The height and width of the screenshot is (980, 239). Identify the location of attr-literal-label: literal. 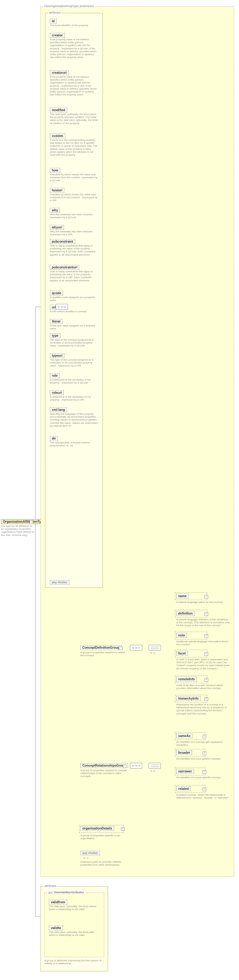
(56, 321).